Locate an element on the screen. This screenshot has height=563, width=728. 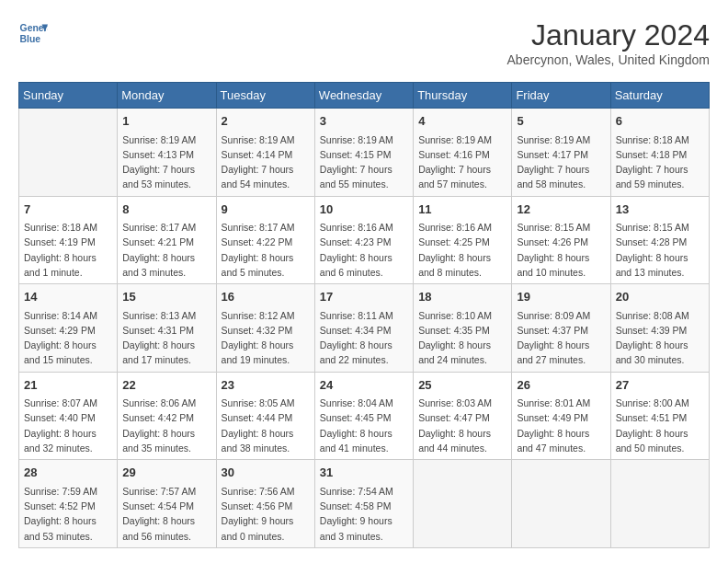
day-info: Sunrise: 8:01 AM Sunset: 4:49 PM Dayligh… is located at coordinates (561, 425).